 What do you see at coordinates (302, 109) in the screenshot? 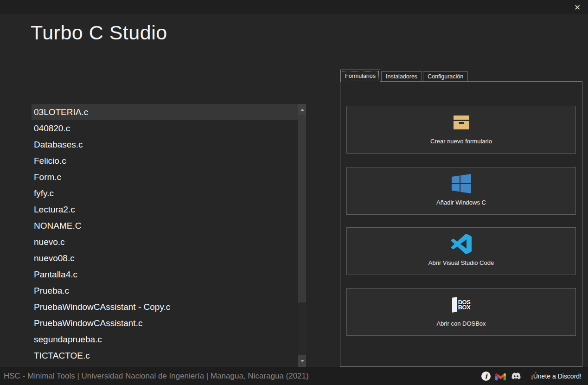
I see `scroll-up-button` at bounding box center [302, 109].